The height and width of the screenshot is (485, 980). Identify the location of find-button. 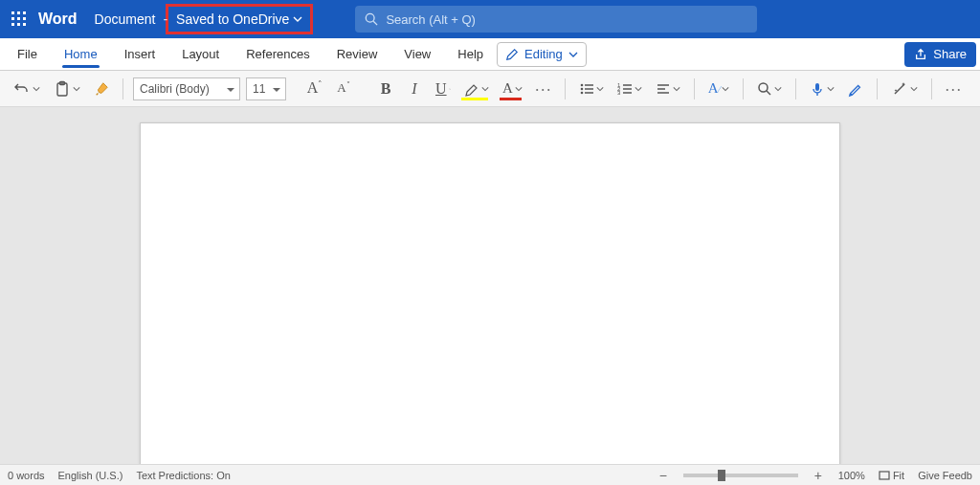
(769, 89).